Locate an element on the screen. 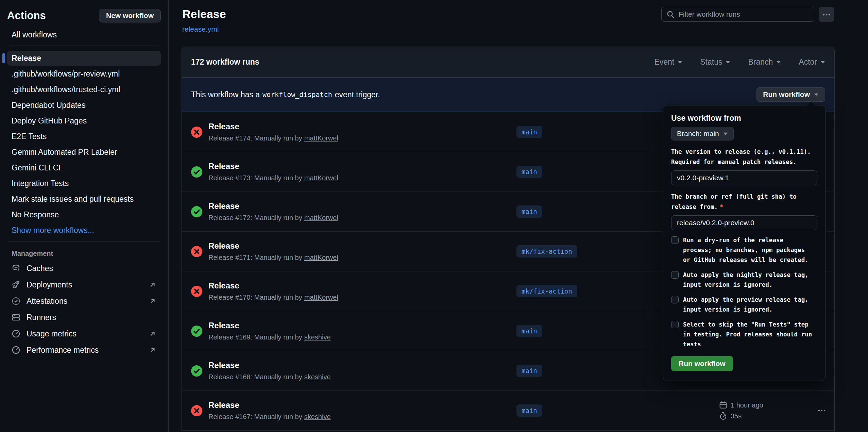  run-kebab-button is located at coordinates (822, 411).